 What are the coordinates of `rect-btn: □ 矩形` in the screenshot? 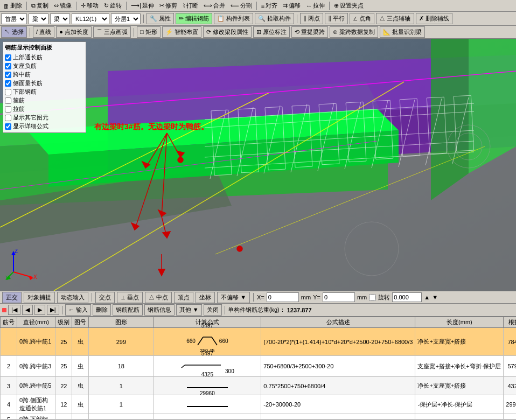 It's located at (149, 32).